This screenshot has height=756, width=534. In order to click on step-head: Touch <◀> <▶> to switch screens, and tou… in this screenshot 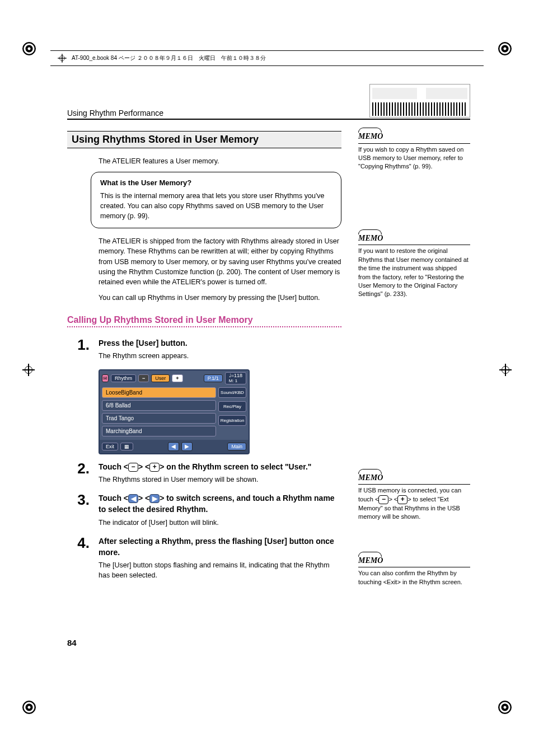, I will do `click(220, 504)`.